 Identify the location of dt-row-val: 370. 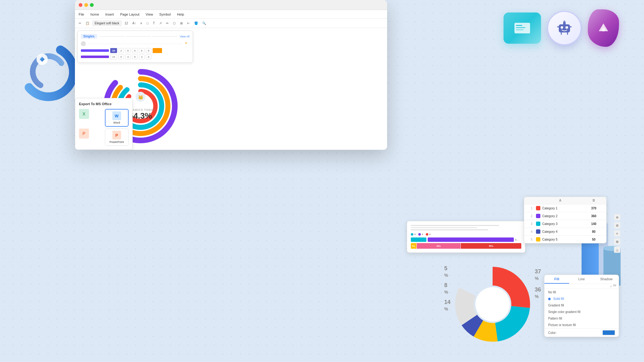
(594, 208).